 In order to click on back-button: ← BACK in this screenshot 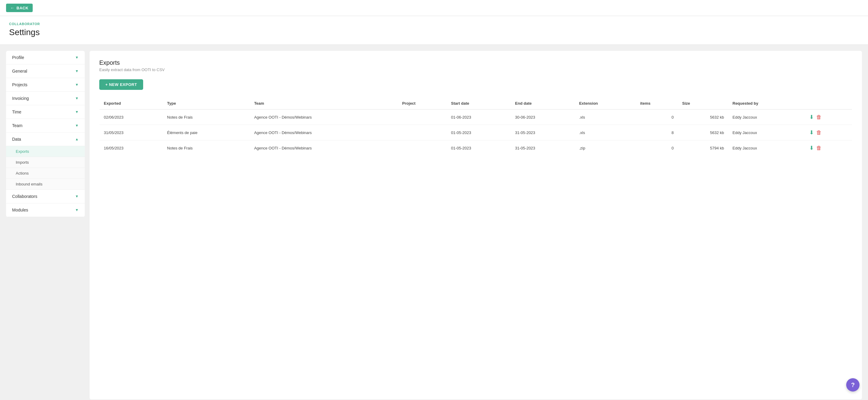, I will do `click(20, 8)`.